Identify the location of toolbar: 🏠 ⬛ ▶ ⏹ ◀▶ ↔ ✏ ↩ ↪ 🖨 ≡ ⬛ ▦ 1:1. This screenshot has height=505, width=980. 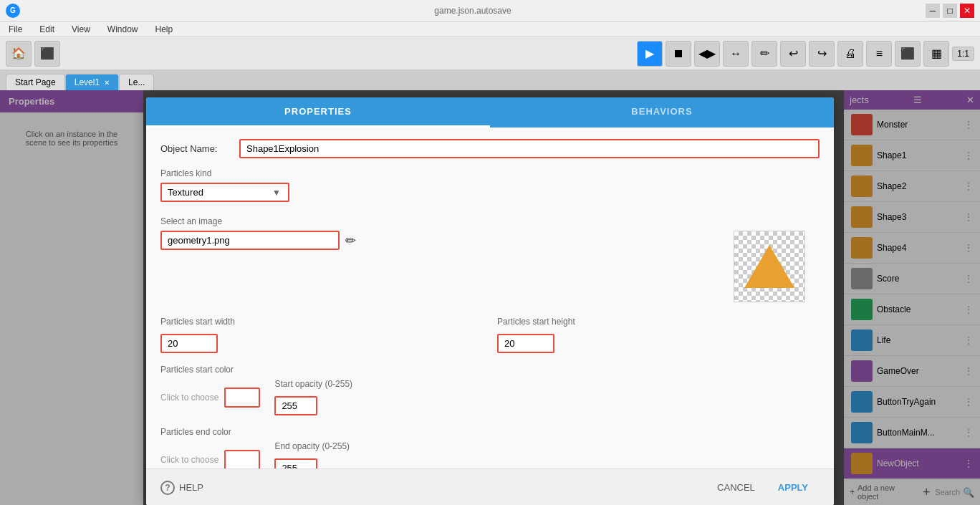
(490, 54).